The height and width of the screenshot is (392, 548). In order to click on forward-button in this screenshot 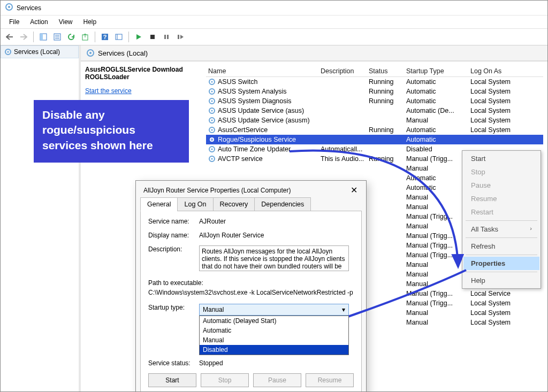, I will do `click(24, 37)`.